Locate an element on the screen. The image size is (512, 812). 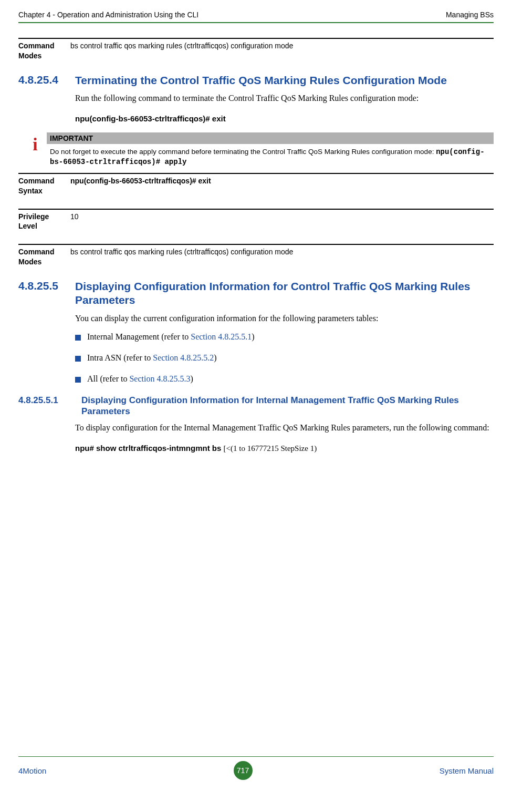
footer-right: System Manual is located at coordinates (466, 770).